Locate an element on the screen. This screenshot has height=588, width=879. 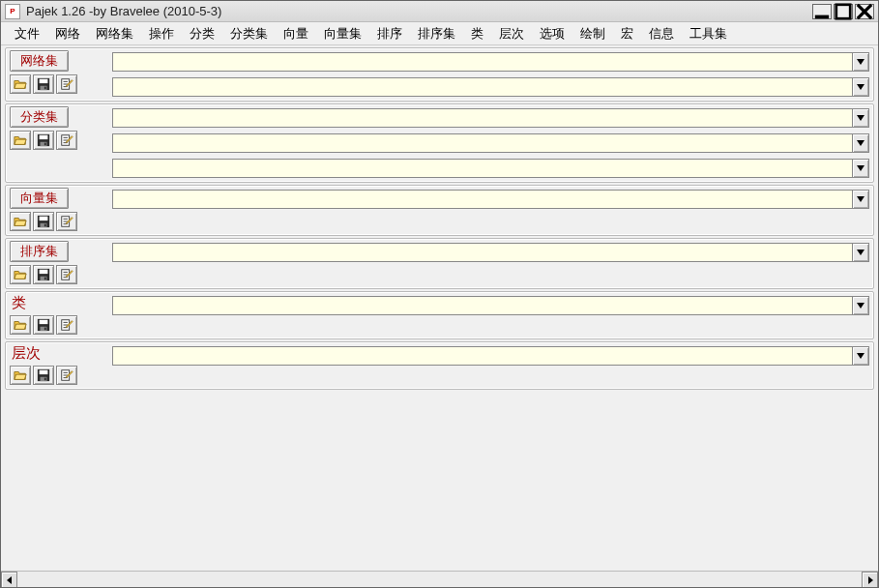
panel-0: 网络集 is located at coordinates (439, 74).